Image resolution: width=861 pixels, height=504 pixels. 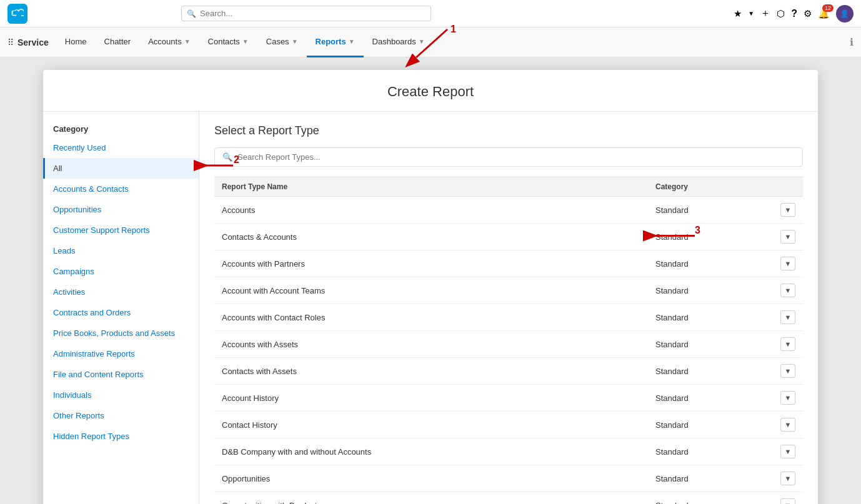 I want to click on nav-contacts: Contacts ▼, so click(x=229, y=42).